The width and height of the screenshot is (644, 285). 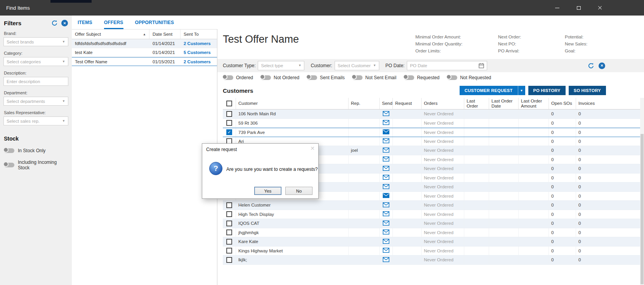 I want to click on refresh-customers-icon, so click(x=591, y=66).